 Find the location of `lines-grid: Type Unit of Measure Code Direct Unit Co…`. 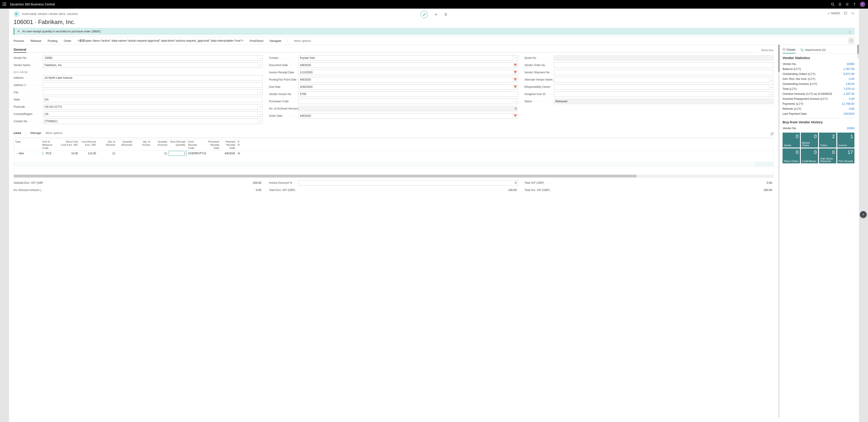

lines-grid: Type Unit of Measure Code Direct Unit Co… is located at coordinates (394, 159).